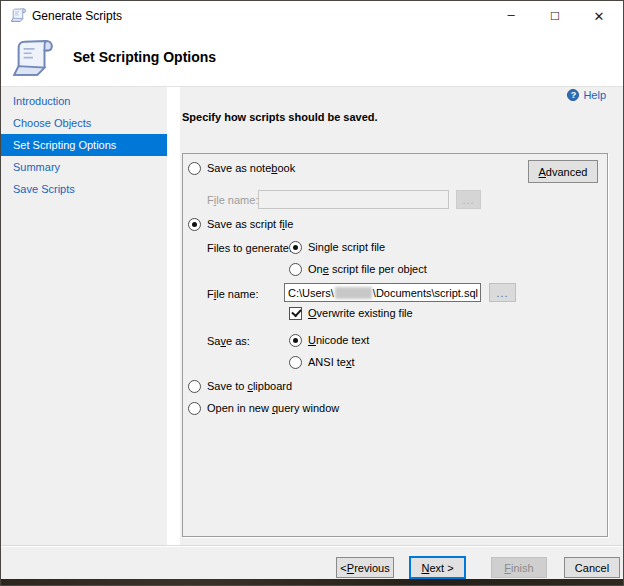 The width and height of the screenshot is (624, 586). What do you see at coordinates (251, 168) in the screenshot?
I see `save-as-notebook-label: Save as notebook` at bounding box center [251, 168].